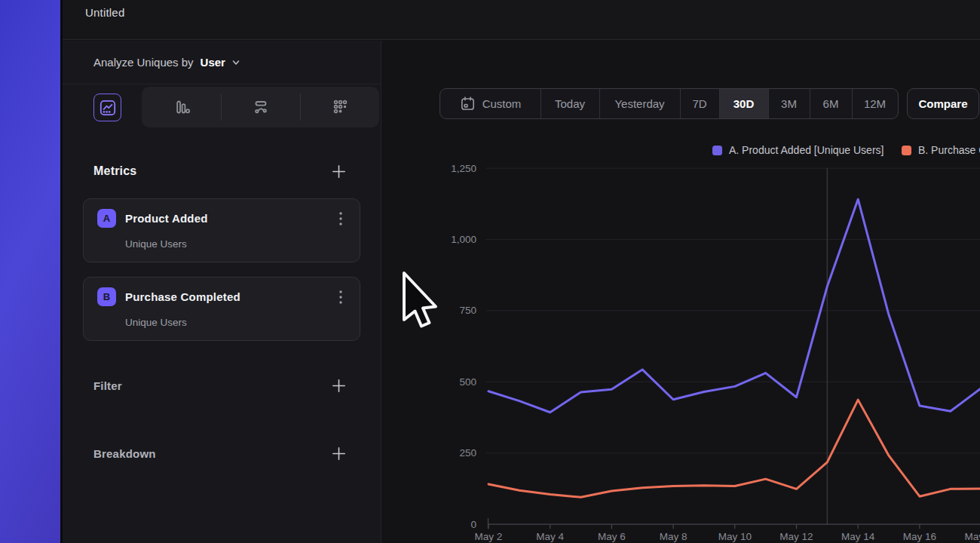 The width and height of the screenshot is (980, 543). Describe the element at coordinates (220, 453) in the screenshot. I see `breakdown-section-header: Breakdown` at that location.